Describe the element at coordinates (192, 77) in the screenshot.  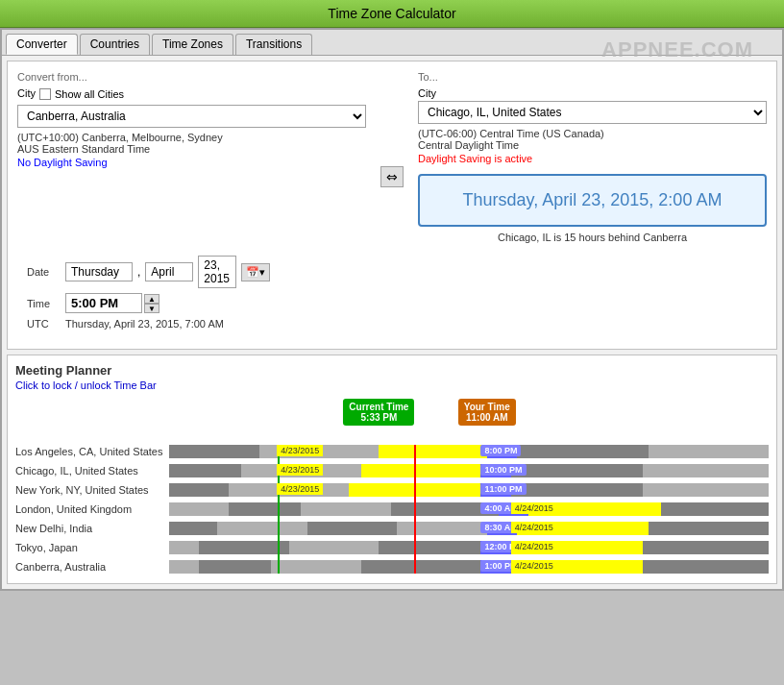
I see `from-label: Convert from...` at that location.